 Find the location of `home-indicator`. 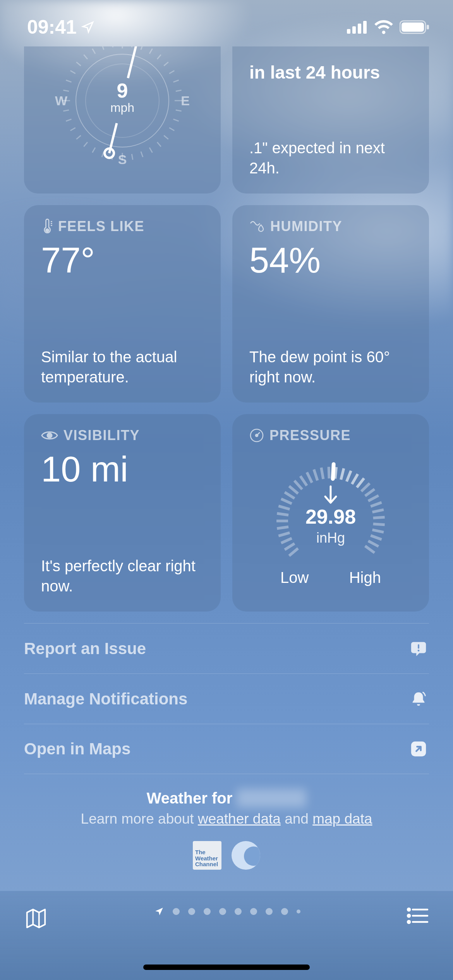

home-indicator is located at coordinates (226, 967).